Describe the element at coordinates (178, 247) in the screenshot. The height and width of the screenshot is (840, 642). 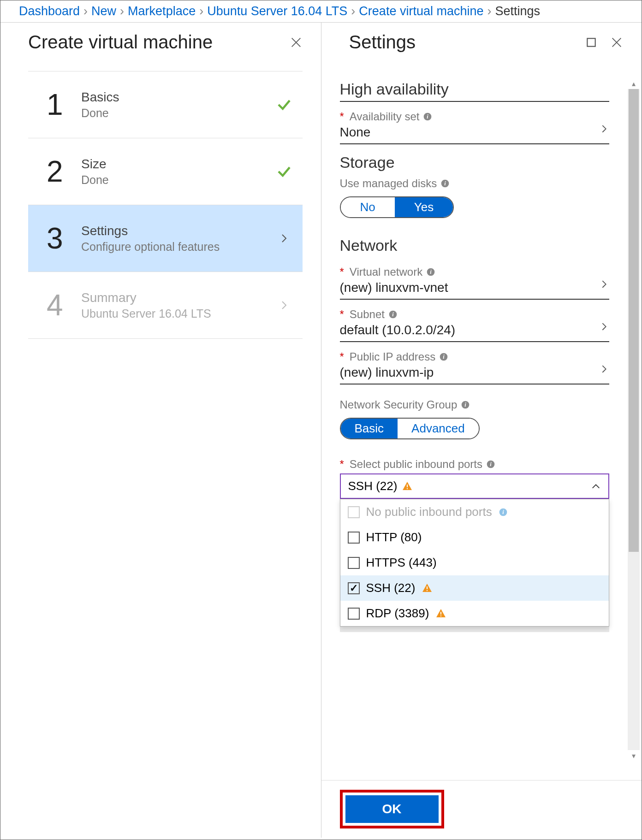
I see `step-sub: Configure optional features` at that location.